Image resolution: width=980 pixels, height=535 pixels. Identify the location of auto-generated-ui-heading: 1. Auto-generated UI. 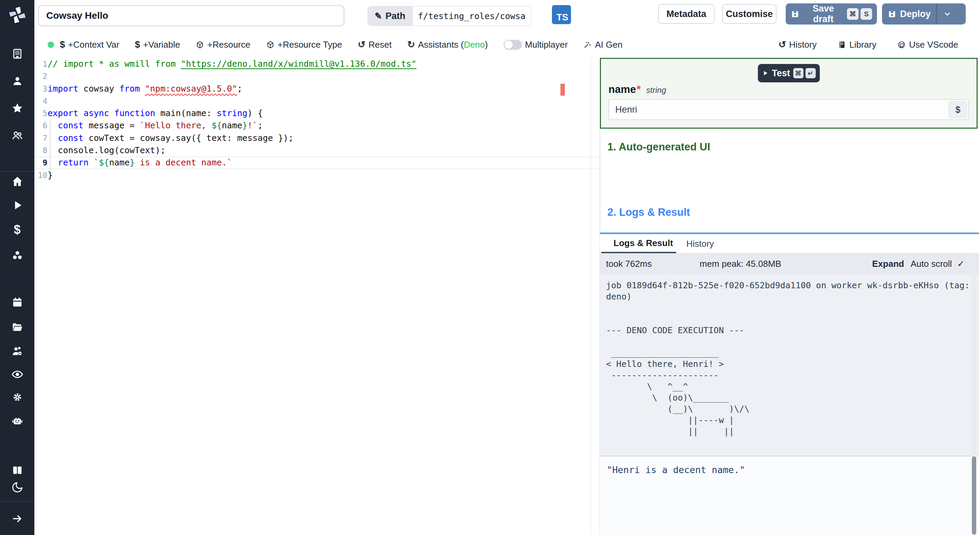
(659, 147).